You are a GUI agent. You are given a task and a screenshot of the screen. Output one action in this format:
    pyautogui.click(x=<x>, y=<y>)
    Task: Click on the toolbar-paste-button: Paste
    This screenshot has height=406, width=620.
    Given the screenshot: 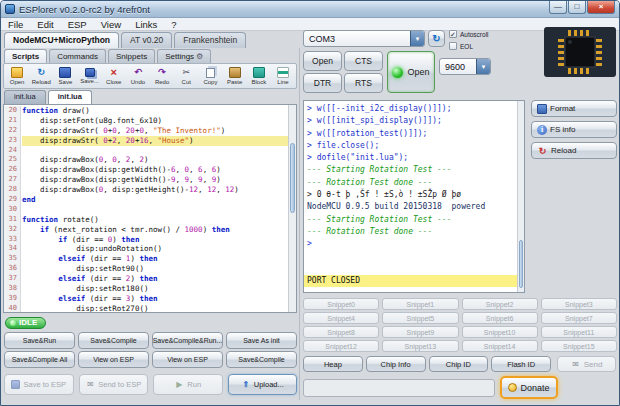 What is the action you would take?
    pyautogui.click(x=235, y=76)
    